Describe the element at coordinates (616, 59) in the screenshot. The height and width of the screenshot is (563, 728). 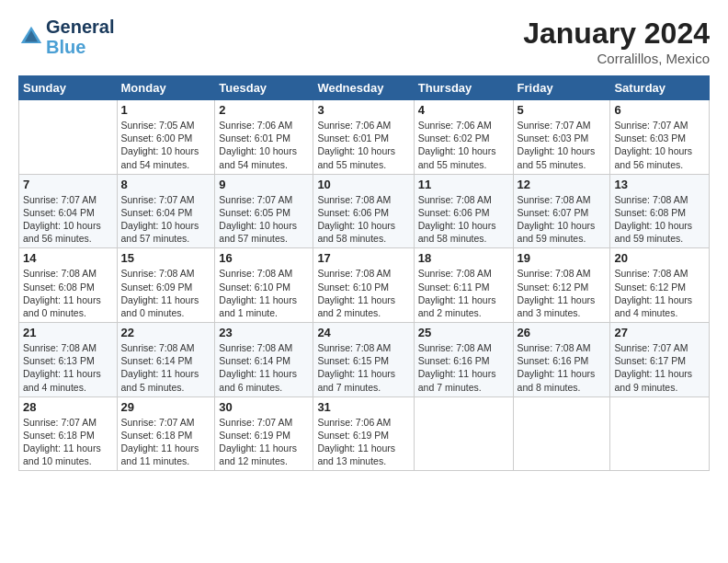
I see `subtitle: Corralillos, Mexico` at that location.